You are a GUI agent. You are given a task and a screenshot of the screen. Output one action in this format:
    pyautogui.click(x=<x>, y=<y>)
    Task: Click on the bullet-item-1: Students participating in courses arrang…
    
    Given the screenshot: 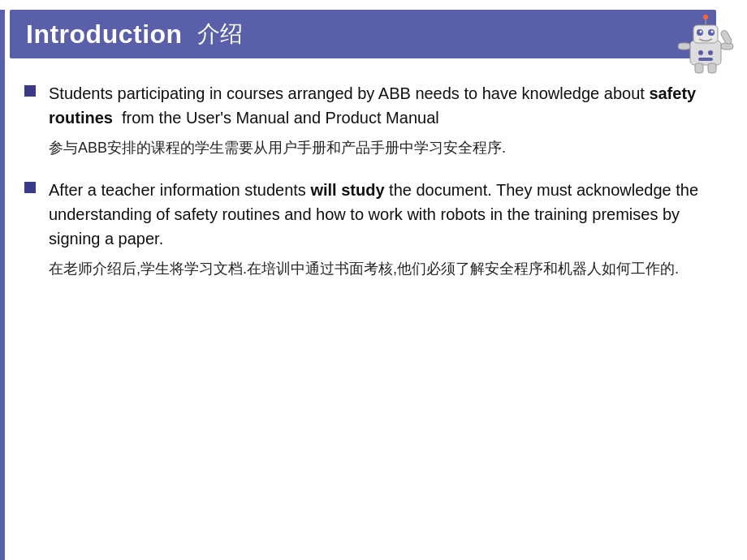 What is the action you would take?
    pyautogui.click(x=374, y=106)
    